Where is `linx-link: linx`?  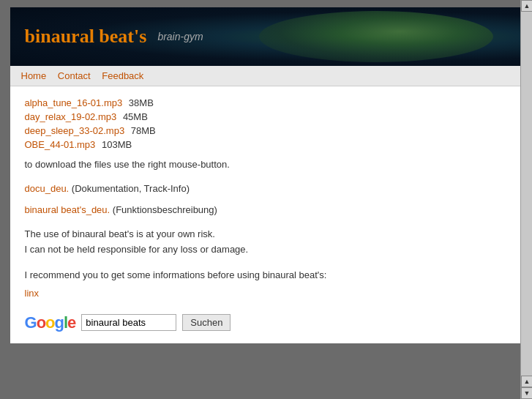 linx-link: linx is located at coordinates (32, 293).